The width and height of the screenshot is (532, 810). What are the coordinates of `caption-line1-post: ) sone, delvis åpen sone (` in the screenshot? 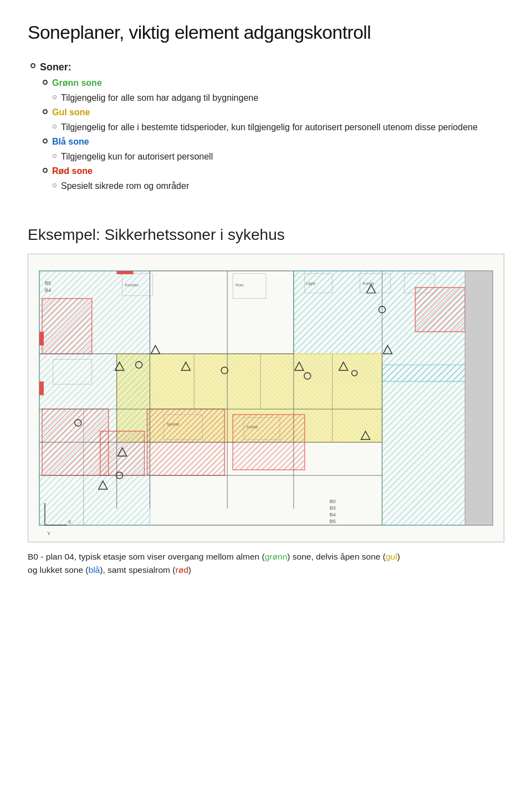 It's located at (336, 556).